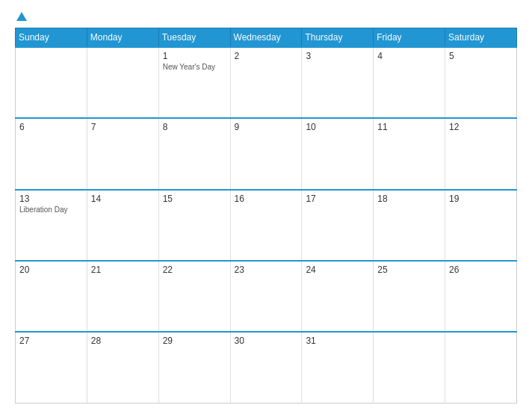  I want to click on day-number: 6, so click(51, 127).